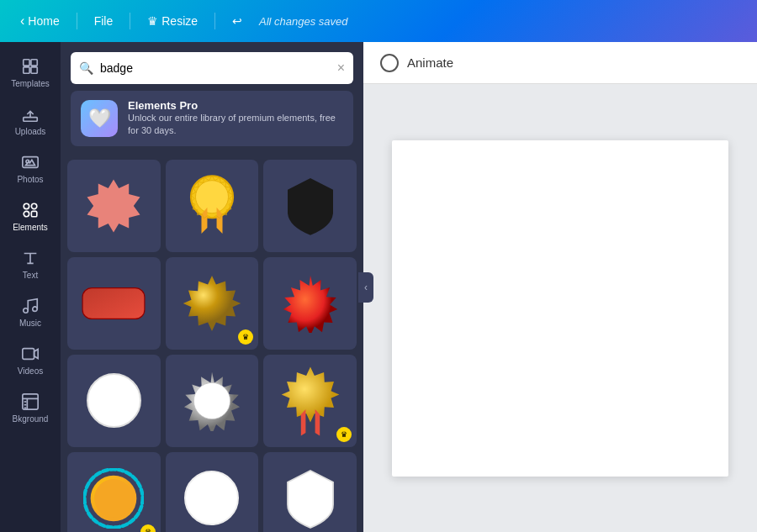 This screenshot has width=757, height=532. I want to click on templates-icon, so click(30, 66).